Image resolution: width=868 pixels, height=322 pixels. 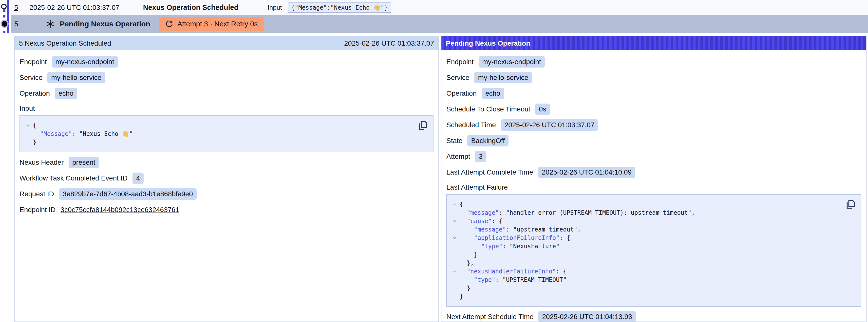 What do you see at coordinates (226, 77) in the screenshot?
I see `field-service: Service my-hello-service` at bounding box center [226, 77].